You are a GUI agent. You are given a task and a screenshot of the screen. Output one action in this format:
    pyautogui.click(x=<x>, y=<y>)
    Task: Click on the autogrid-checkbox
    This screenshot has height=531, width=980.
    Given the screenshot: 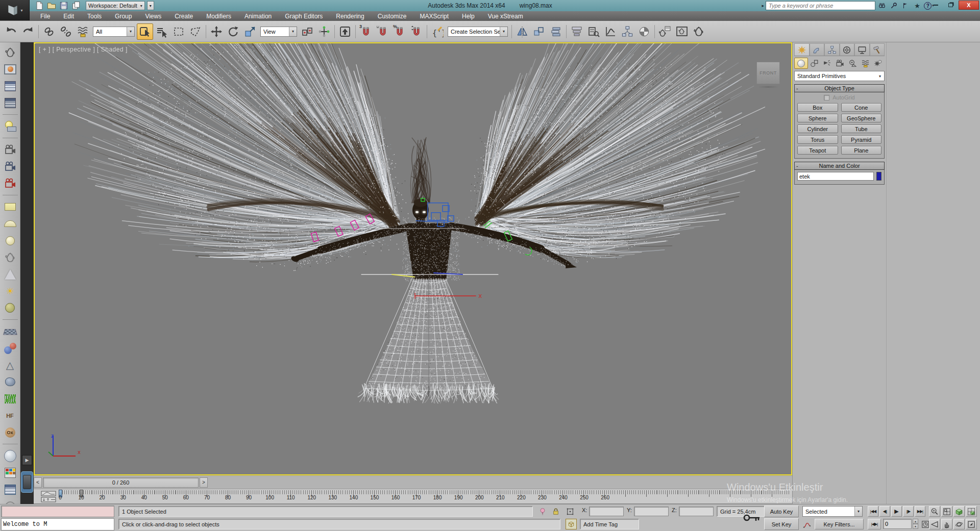 What is the action you would take?
    pyautogui.click(x=827, y=98)
    